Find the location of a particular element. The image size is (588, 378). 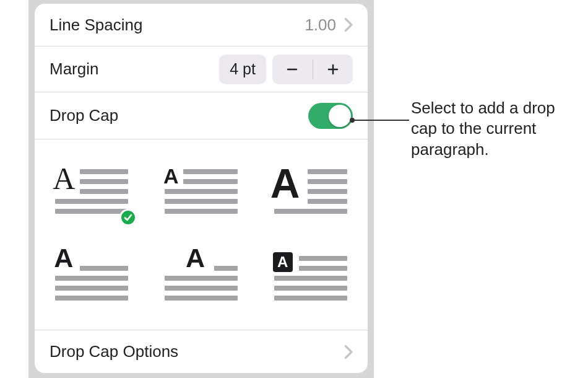

drop-cap-style-5: A is located at coordinates (202, 278).